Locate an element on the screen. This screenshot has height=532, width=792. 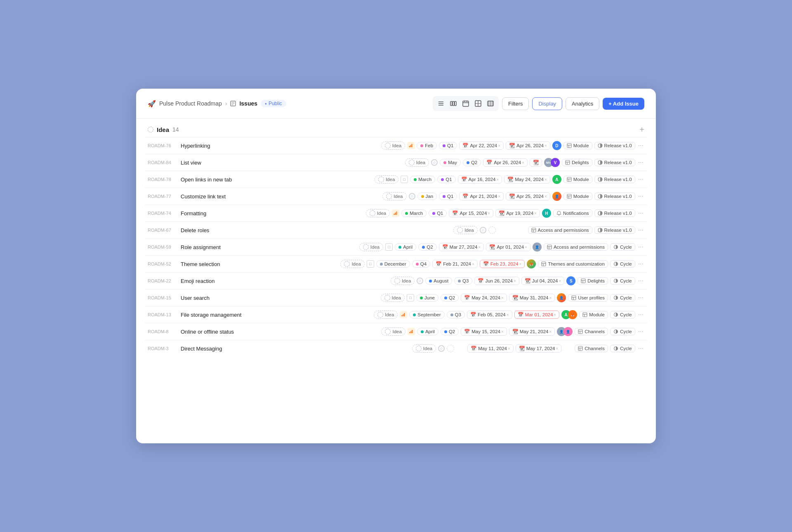
release-icon is located at coordinates (600, 213).